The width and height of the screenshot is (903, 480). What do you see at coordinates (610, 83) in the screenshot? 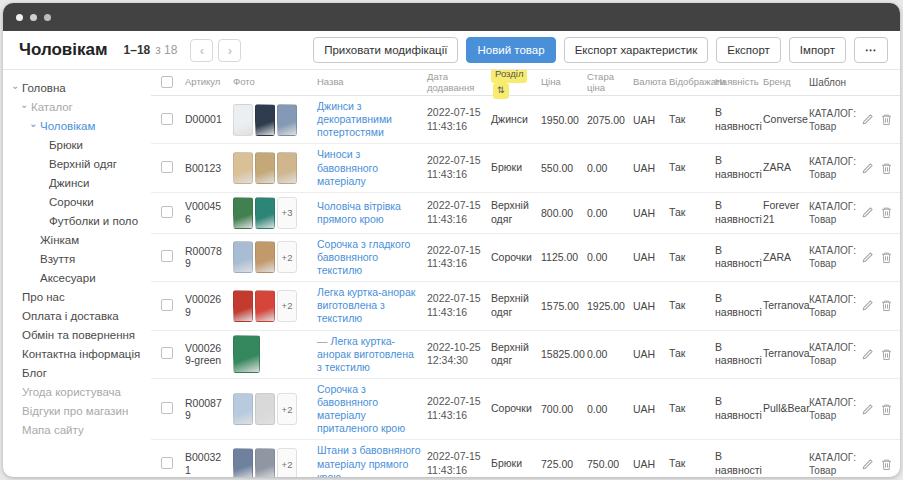
I see `column-header-old-price: Стара ціна` at bounding box center [610, 83].